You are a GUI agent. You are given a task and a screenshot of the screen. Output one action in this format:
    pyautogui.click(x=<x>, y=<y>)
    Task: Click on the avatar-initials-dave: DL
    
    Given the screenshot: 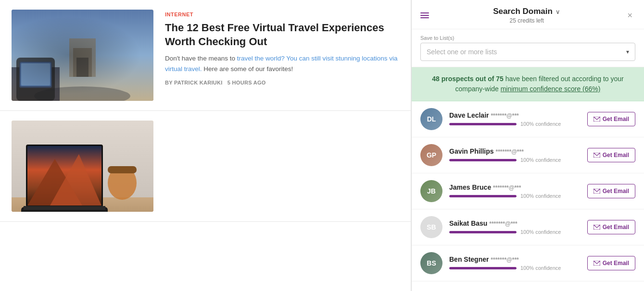 What is the action you would take?
    pyautogui.click(x=432, y=119)
    